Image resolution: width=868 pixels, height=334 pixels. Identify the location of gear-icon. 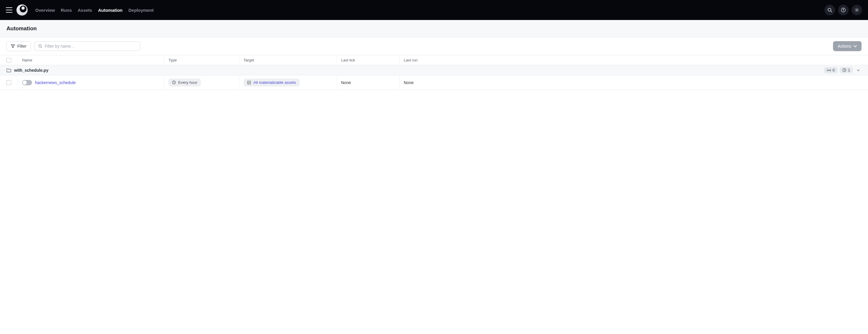
(857, 10).